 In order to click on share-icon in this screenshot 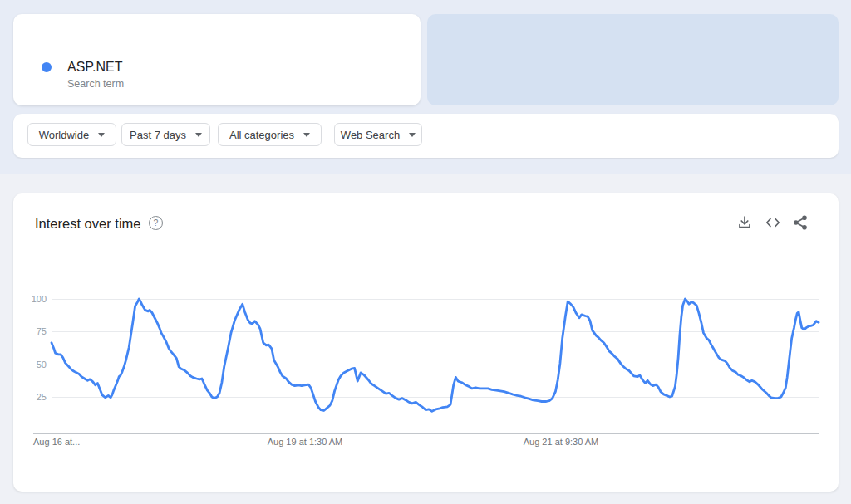, I will do `click(800, 223)`.